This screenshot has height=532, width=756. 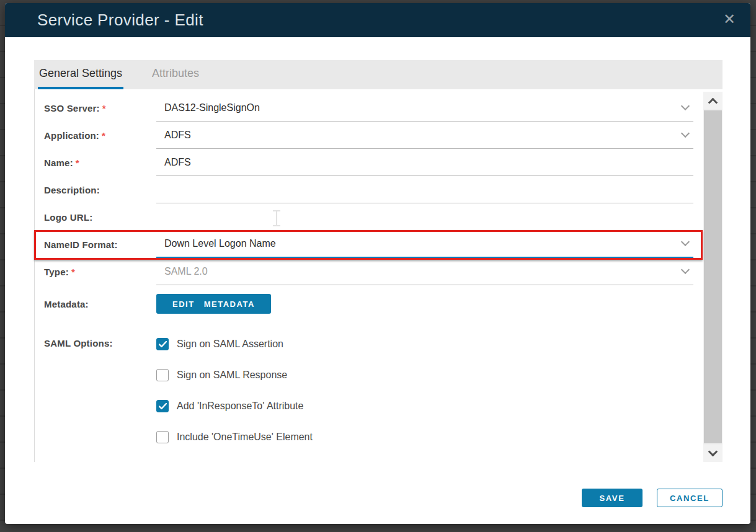 What do you see at coordinates (425, 272) in the screenshot?
I see `dropdown-6: SAML 2.0` at bounding box center [425, 272].